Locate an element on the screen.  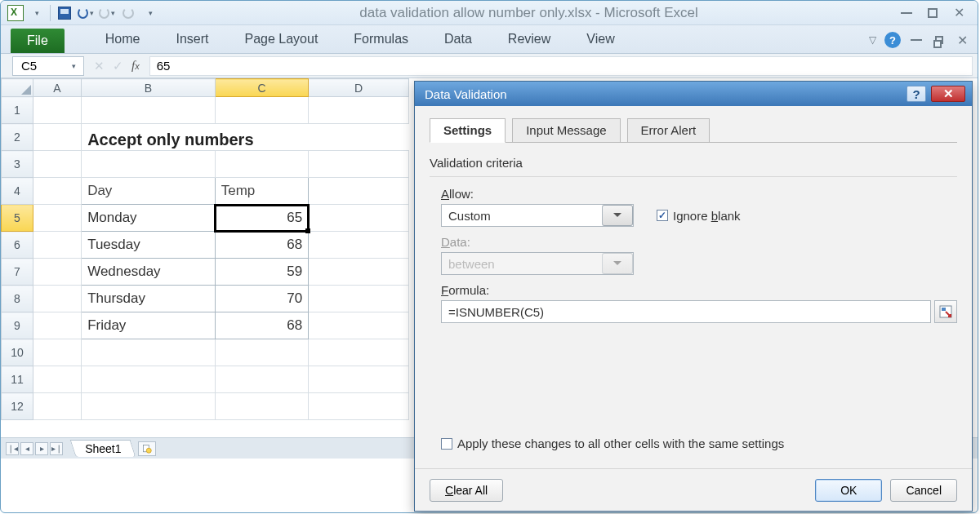
first-sheet-button: ❘◂ is located at coordinates (12, 449).